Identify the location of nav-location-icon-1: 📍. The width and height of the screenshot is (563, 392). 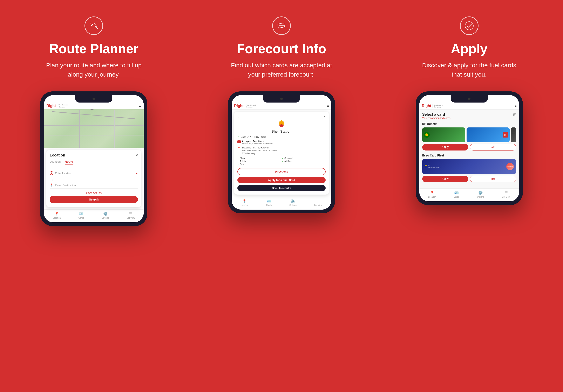
(57, 214).